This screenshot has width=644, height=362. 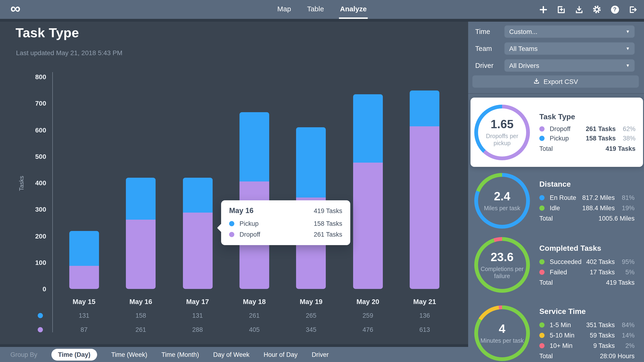 What do you see at coordinates (234, 354) in the screenshot?
I see `group-by-bar: Group By Time (Day)Time (Week)Time (Mont…` at bounding box center [234, 354].